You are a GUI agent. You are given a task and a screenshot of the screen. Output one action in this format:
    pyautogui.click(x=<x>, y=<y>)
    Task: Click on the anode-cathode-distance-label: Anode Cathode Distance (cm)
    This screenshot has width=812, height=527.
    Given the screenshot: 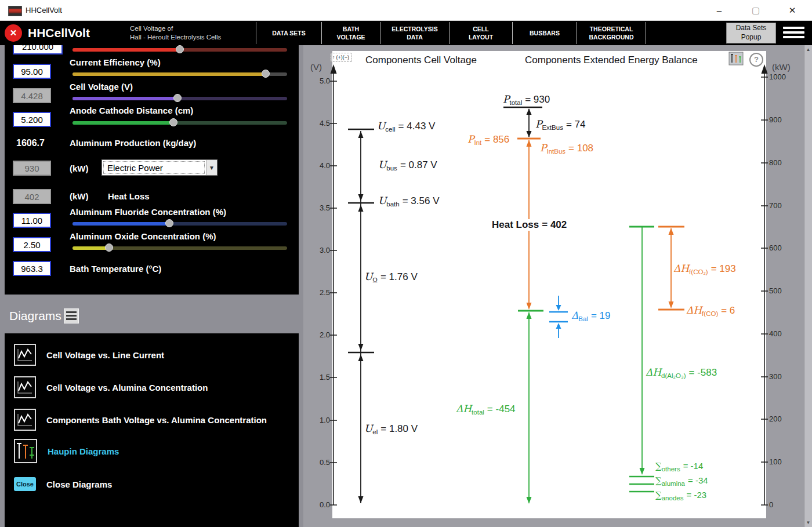 What is the action you would take?
    pyautogui.click(x=131, y=110)
    